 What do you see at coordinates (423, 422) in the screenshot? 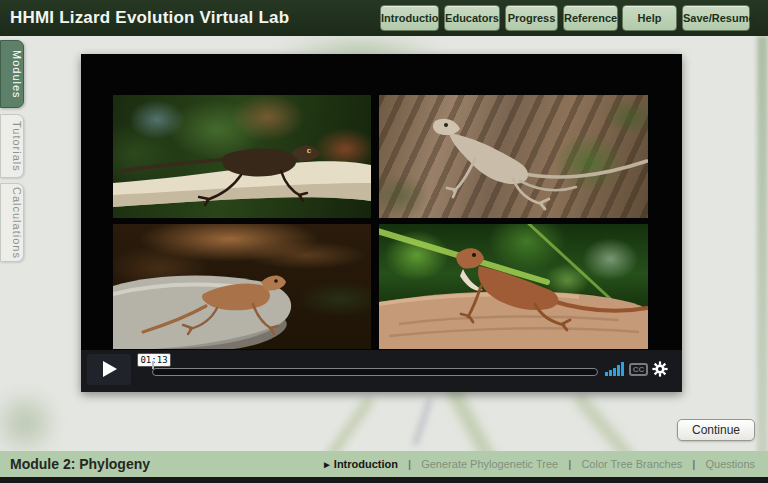
I see `background-stem-blur` at bounding box center [423, 422].